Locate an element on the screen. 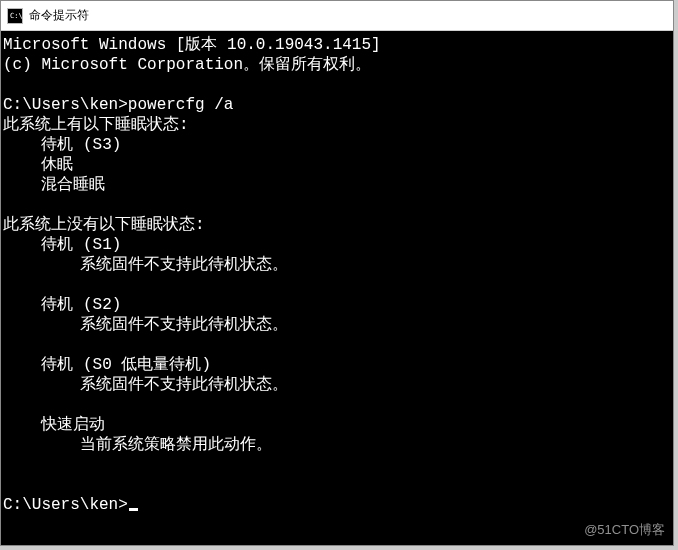 This screenshot has width=678, height=550. terminal-line: 休眠 is located at coordinates (337, 165).